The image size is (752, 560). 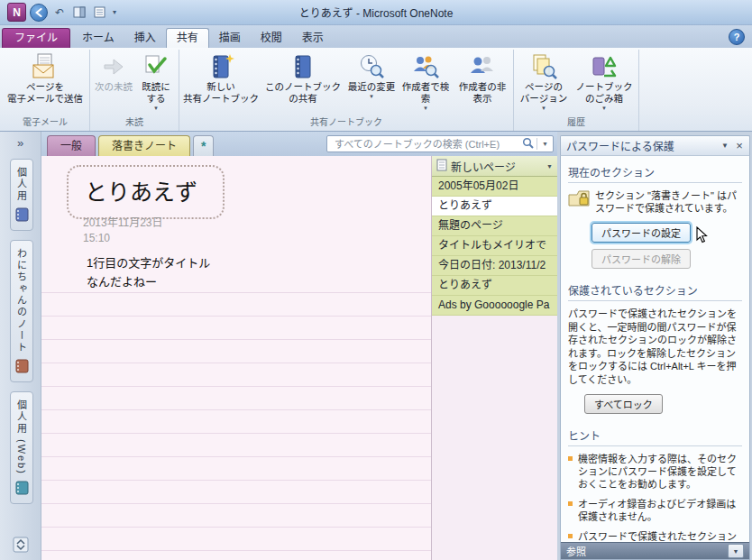 I want to click on nav-resize-icon, so click(x=21, y=546).